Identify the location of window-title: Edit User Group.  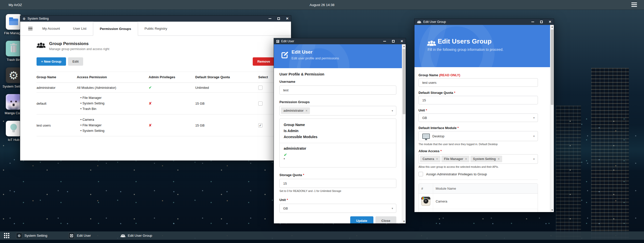
(435, 22).